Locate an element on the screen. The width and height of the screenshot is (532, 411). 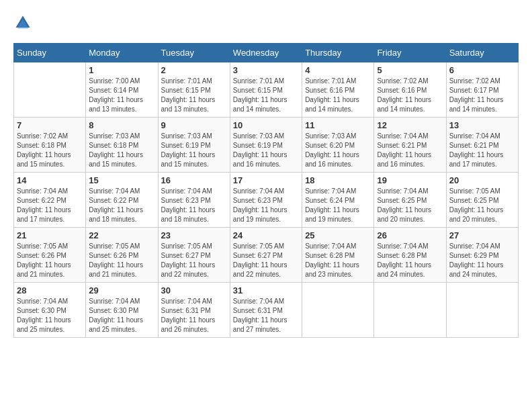
calendar-day-cell: 4 Sunrise: 7:01 AM Sunset: 6:16 PM Dayli… is located at coordinates (339, 90).